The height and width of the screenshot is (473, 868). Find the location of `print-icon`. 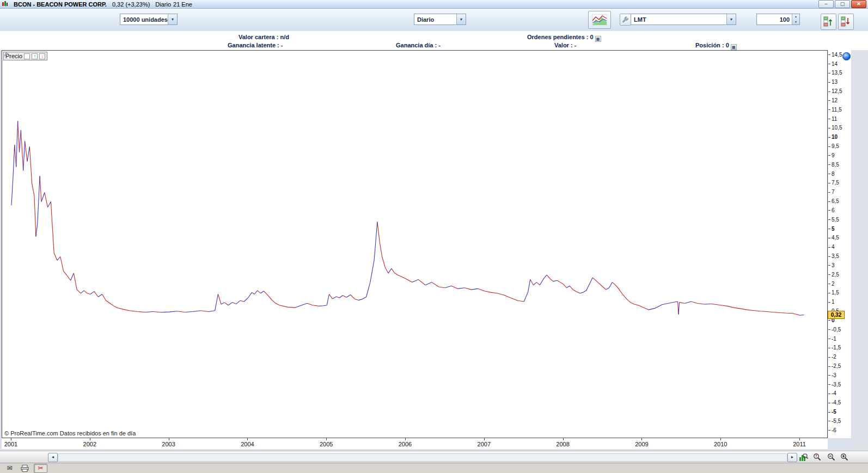

print-icon is located at coordinates (25, 468).